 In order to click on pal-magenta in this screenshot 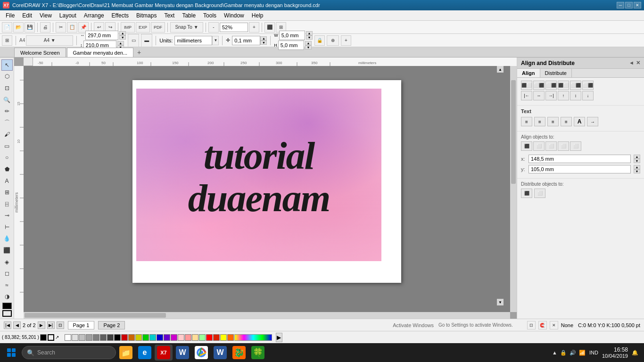, I will do `click(174, 337)`.